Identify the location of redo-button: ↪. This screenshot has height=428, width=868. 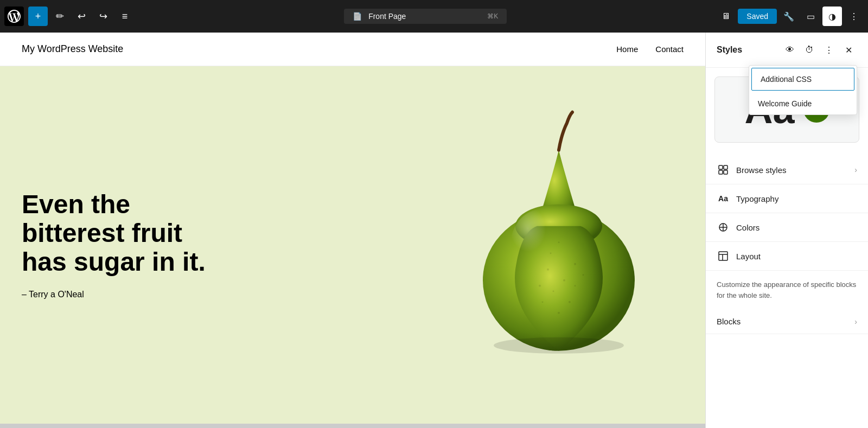
(103, 16).